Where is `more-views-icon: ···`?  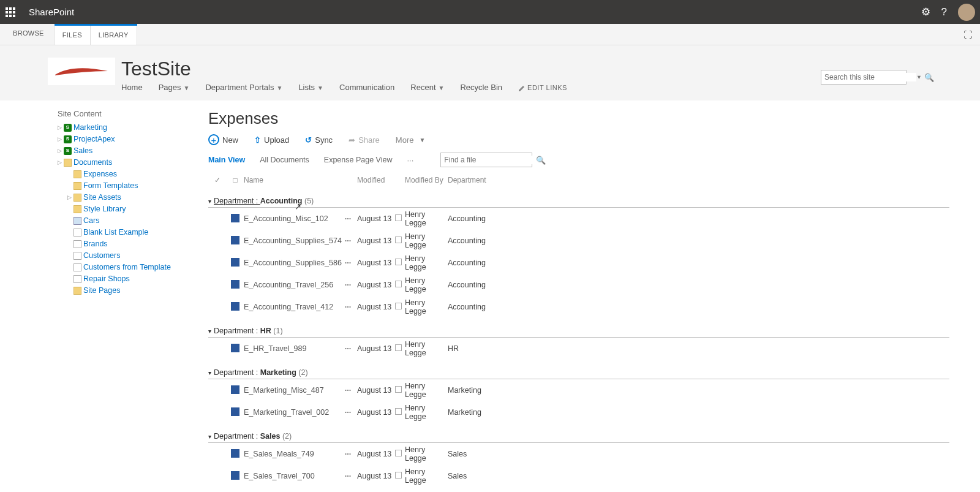 more-views-icon: ··· is located at coordinates (410, 161).